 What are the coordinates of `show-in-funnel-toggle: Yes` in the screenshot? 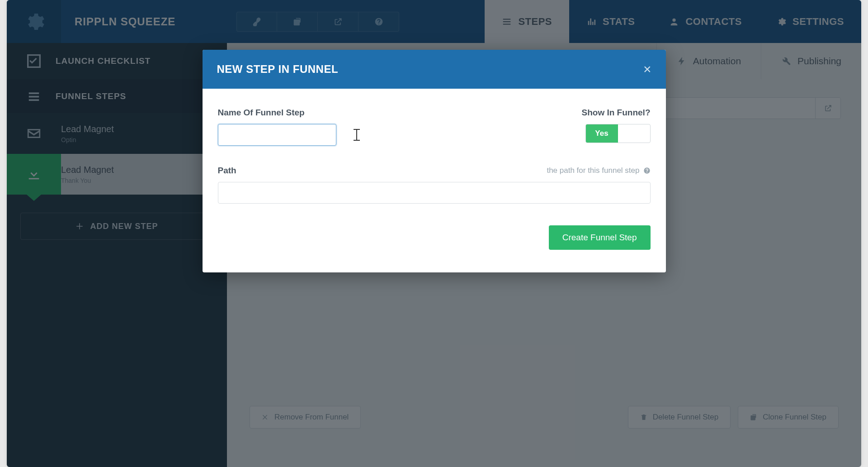 It's located at (618, 133).